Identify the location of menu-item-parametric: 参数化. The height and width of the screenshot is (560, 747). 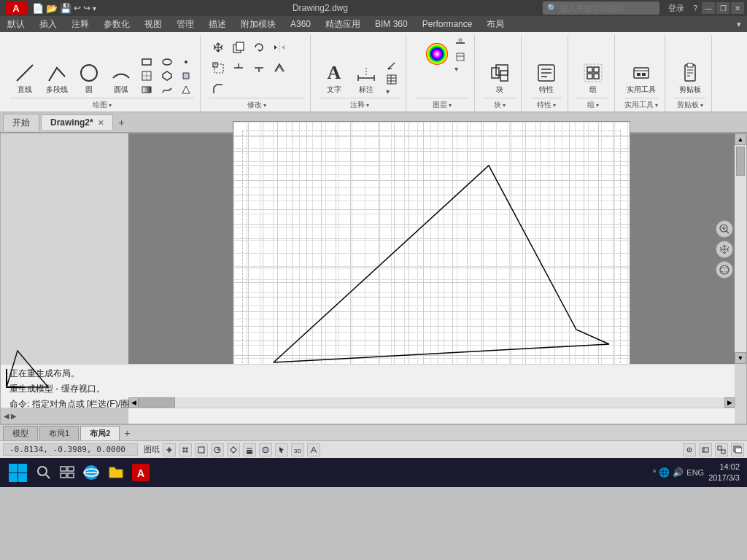
(117, 24).